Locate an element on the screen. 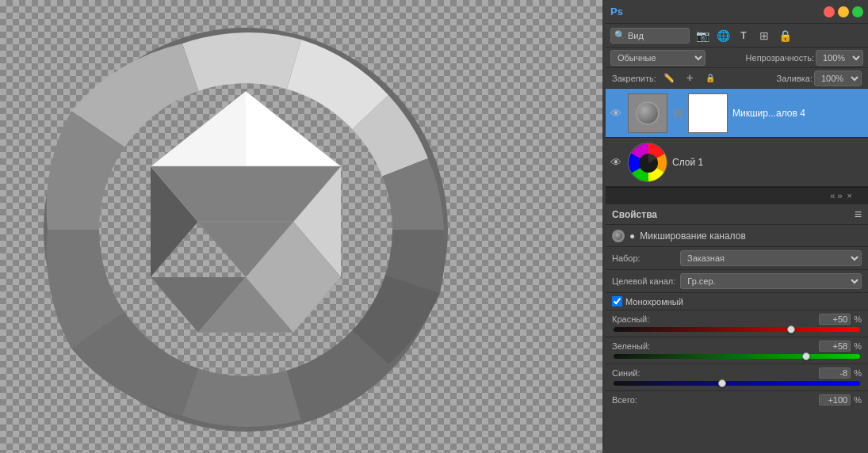 Image resolution: width=868 pixels, height=453 pixels. monochrome-label: Монохромный is located at coordinates (655, 302).